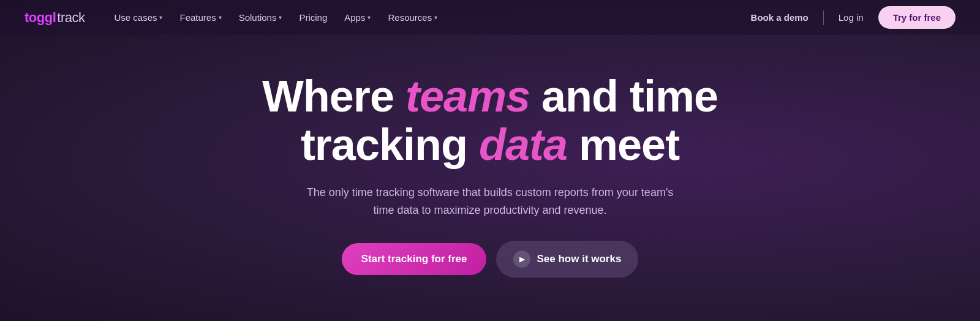 The image size is (980, 321). Describe the element at coordinates (780, 17) in the screenshot. I see `book-demo-link: Book a demo` at that location.